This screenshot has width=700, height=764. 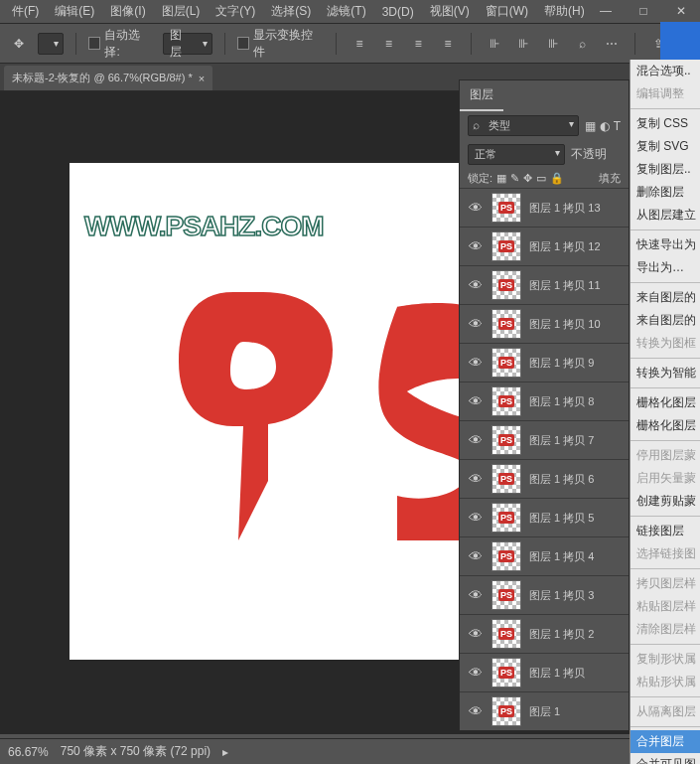 What do you see at coordinates (541, 179) in the screenshot?
I see `lock-artboard-icon: ▭` at bounding box center [541, 179].